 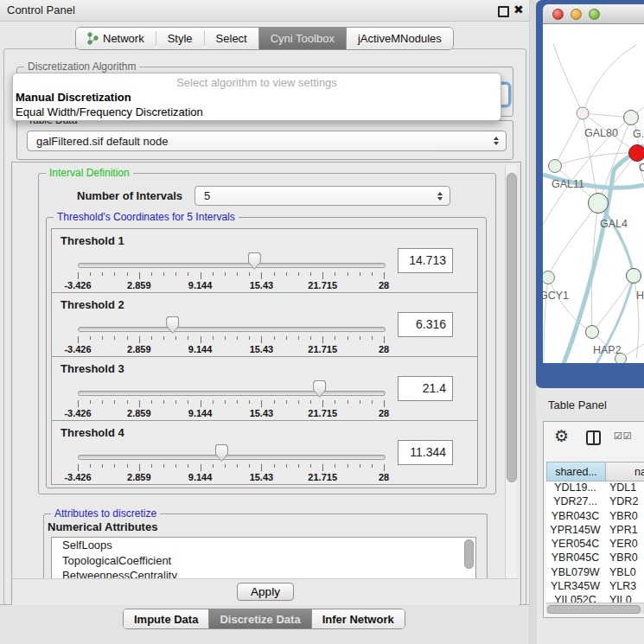 What do you see at coordinates (562, 436) in the screenshot?
I see `settings-gear-icon: ⚙` at bounding box center [562, 436].